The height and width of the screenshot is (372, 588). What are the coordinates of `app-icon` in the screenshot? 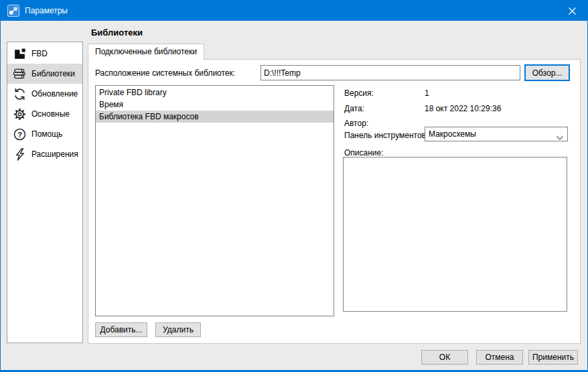 It's located at (13, 11).